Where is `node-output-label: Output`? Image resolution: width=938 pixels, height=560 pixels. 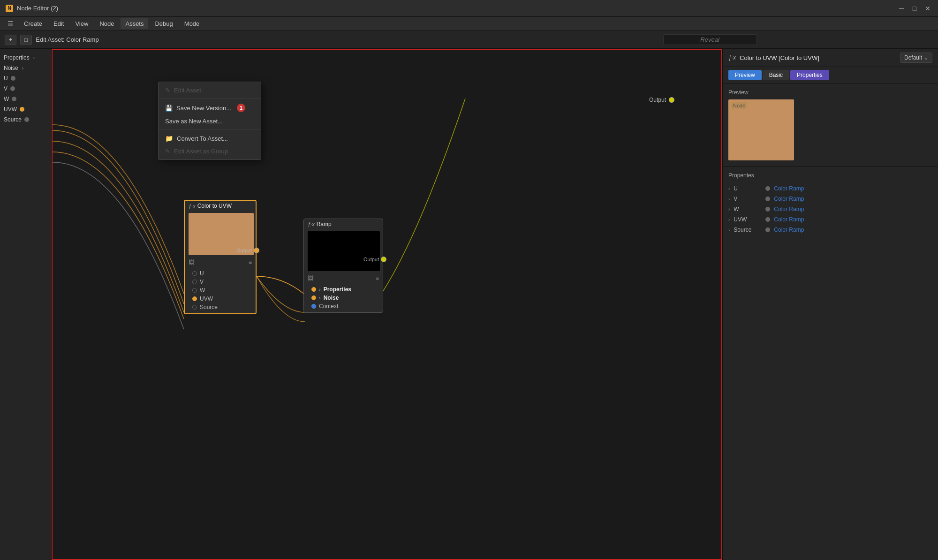
node-output-label: Output is located at coordinates (244, 250).